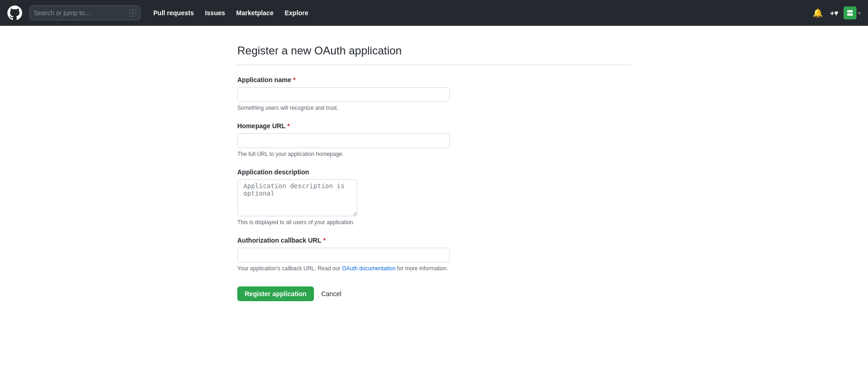  What do you see at coordinates (852, 13) in the screenshot?
I see `user-menu-button: ▾` at bounding box center [852, 13].